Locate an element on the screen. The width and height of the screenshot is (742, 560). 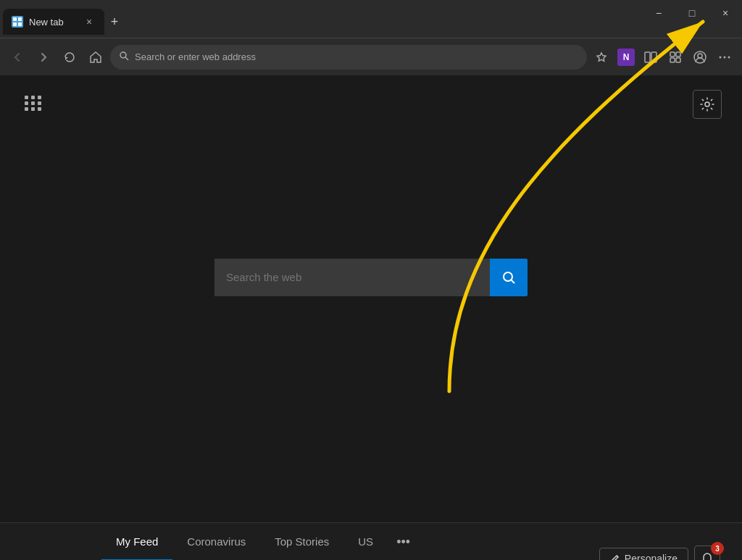
forward-button is located at coordinates (43, 57).